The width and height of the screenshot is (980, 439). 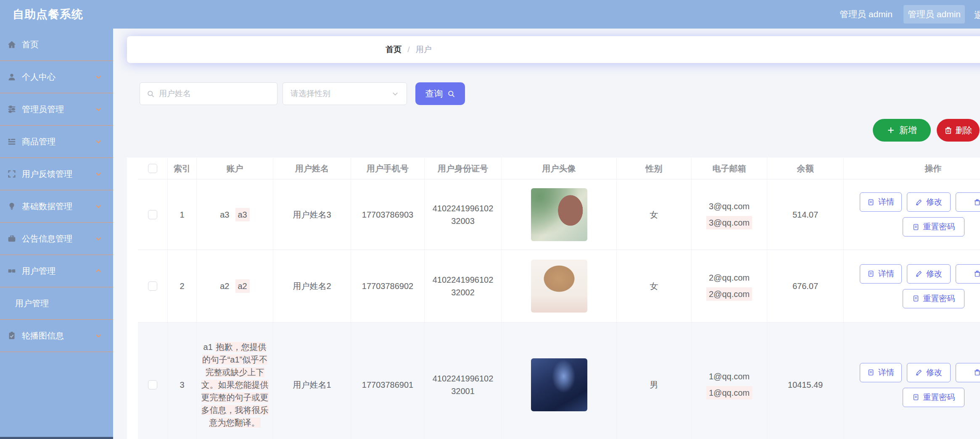 What do you see at coordinates (388, 214) in the screenshot?
I see `cell-phone: 17703786903` at bounding box center [388, 214].